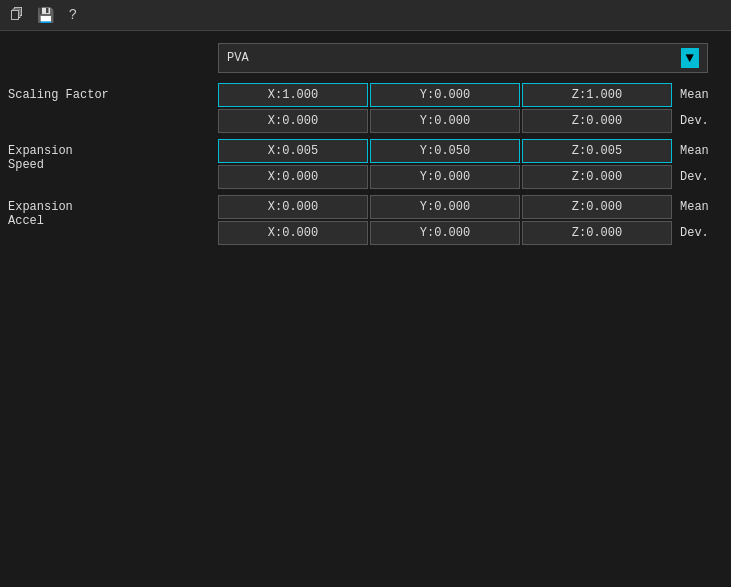  I want to click on scaling-factor-dev-row: X:0.000 Y:0.000 Z:0.000 Dev., so click(466, 121).